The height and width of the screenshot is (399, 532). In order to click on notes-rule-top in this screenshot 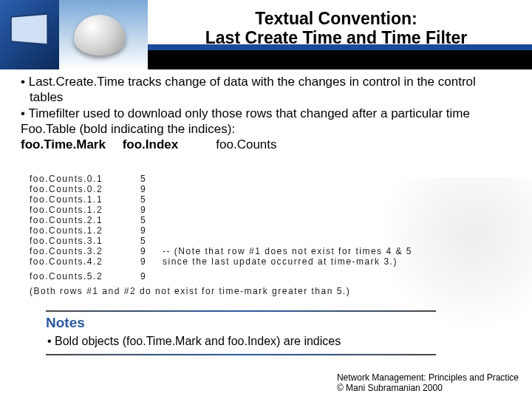, I will do `click(241, 311)`.